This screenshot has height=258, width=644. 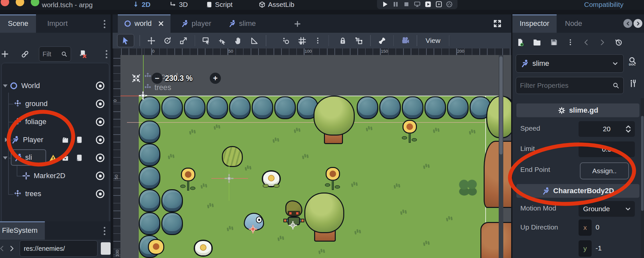 What do you see at coordinates (385, 4) in the screenshot?
I see `play-button` at bounding box center [385, 4].